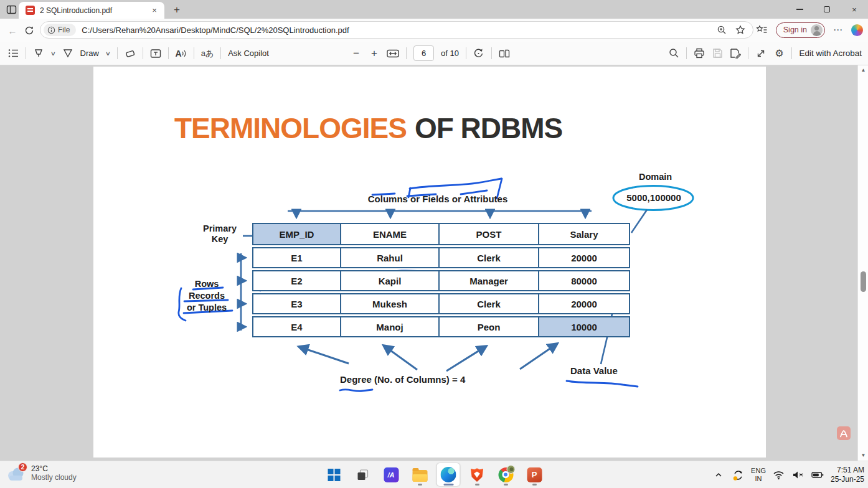 The image size is (868, 488). I want to click on brave-icon, so click(477, 475).